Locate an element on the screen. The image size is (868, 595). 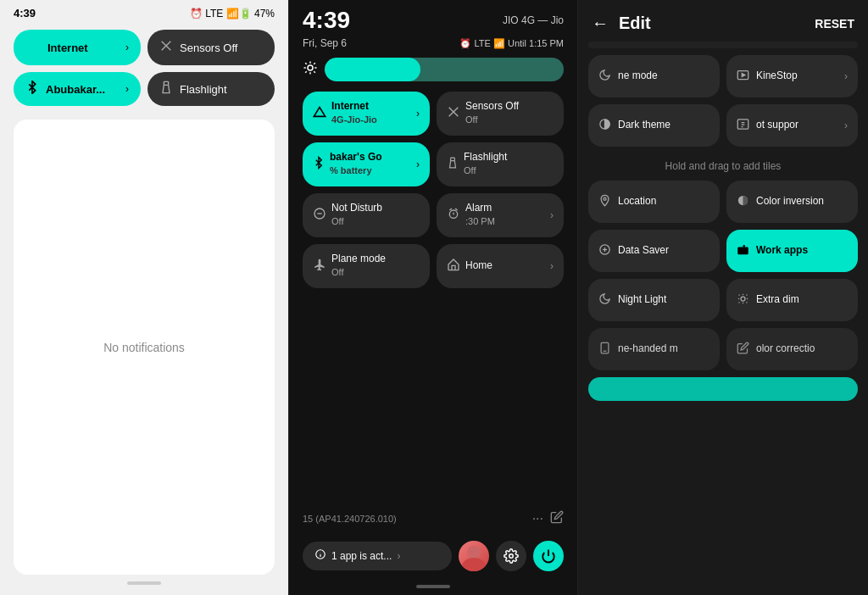
p2-dnd-icon is located at coordinates (320, 215).